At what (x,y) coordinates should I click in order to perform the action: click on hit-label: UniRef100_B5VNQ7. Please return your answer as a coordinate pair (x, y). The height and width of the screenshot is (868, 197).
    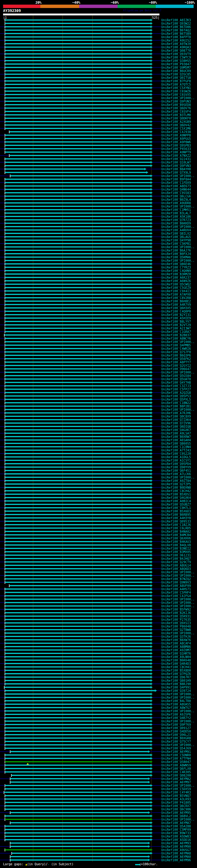
    Looking at the image, I should click on (176, 796).